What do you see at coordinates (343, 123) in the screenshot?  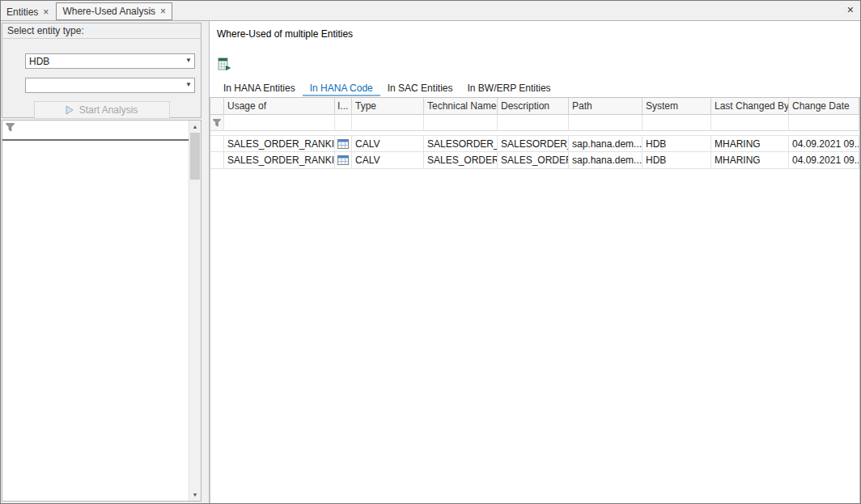 I see `filter-input-icon` at bounding box center [343, 123].